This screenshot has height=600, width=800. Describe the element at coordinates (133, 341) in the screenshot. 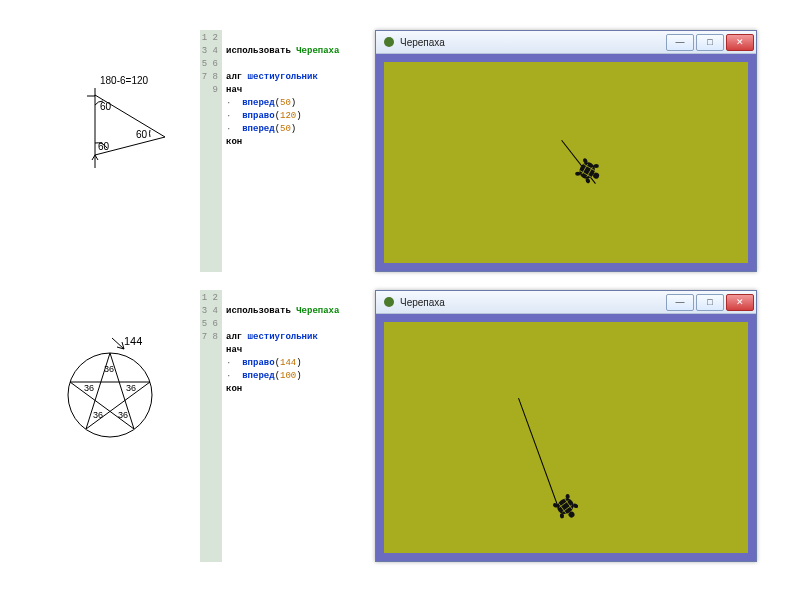

I see `star-outer-angle: 144` at that location.